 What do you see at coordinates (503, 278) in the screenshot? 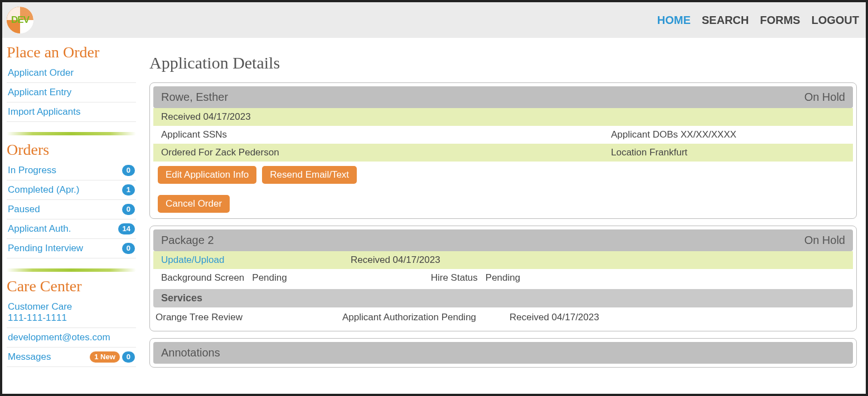
I see `hire-status-value: Pending` at bounding box center [503, 278].